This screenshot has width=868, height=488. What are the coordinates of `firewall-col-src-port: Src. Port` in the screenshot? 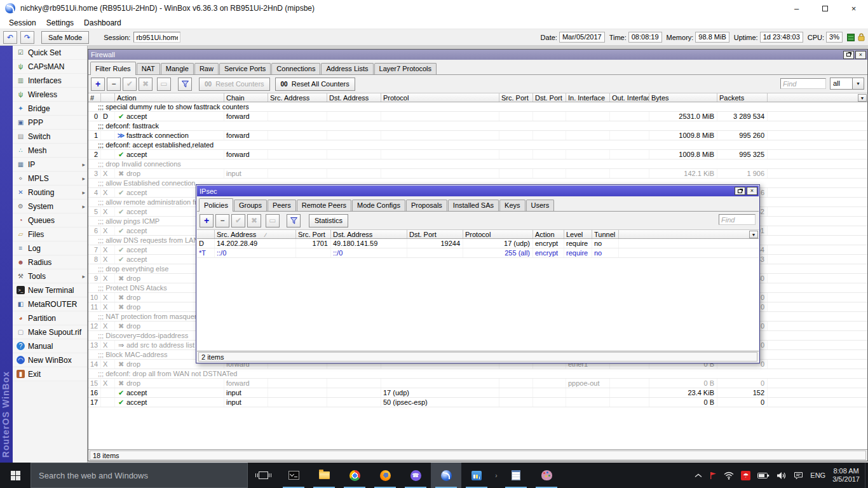 It's located at (516, 98).